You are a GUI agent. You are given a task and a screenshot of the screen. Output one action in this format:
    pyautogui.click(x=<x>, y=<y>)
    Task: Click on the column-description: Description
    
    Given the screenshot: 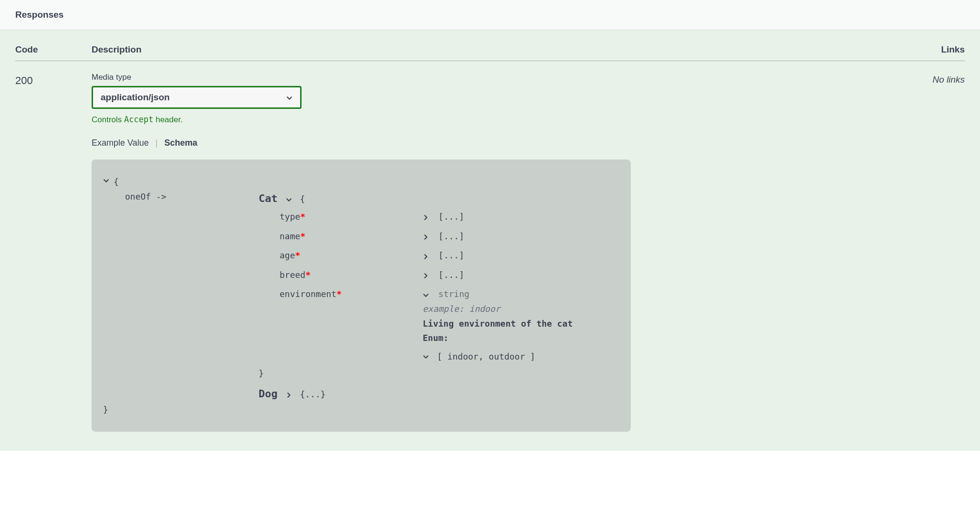 What is the action you would take?
    pyautogui.click(x=500, y=50)
    